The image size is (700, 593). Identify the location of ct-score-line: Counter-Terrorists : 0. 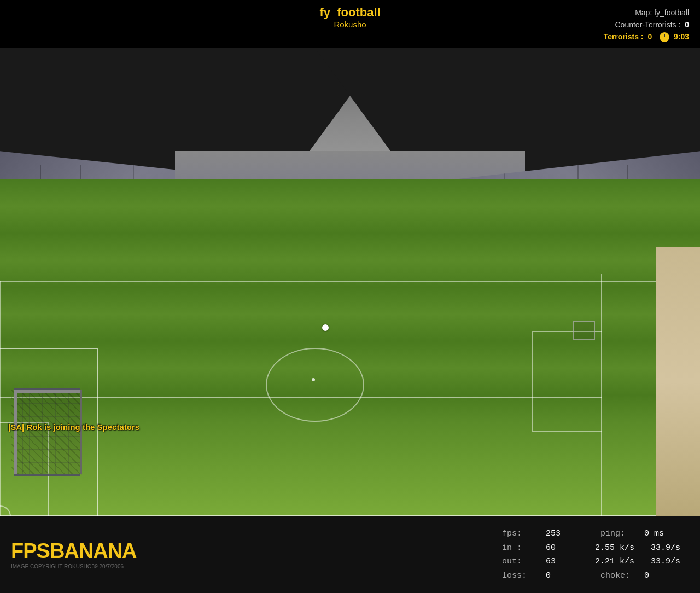
(646, 25).